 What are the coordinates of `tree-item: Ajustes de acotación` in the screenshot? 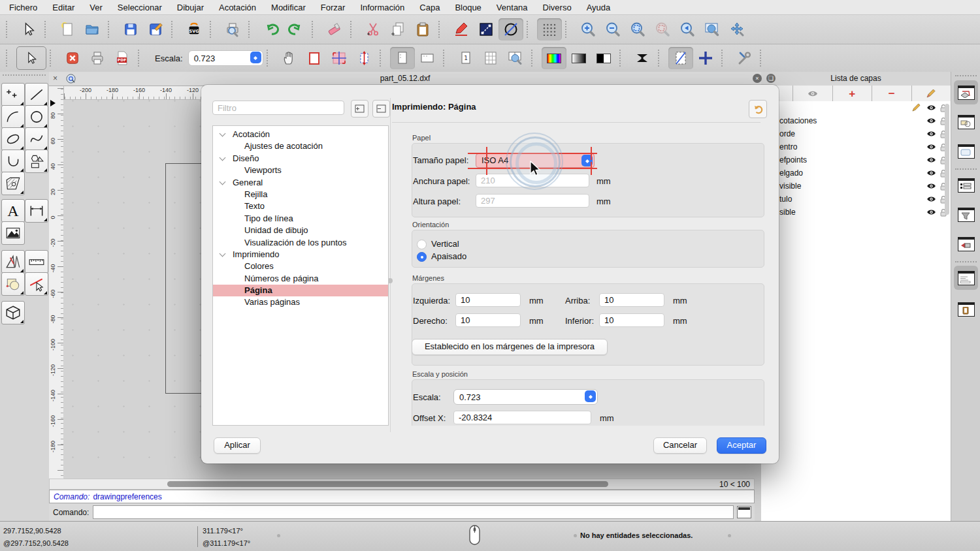 It's located at (301, 146).